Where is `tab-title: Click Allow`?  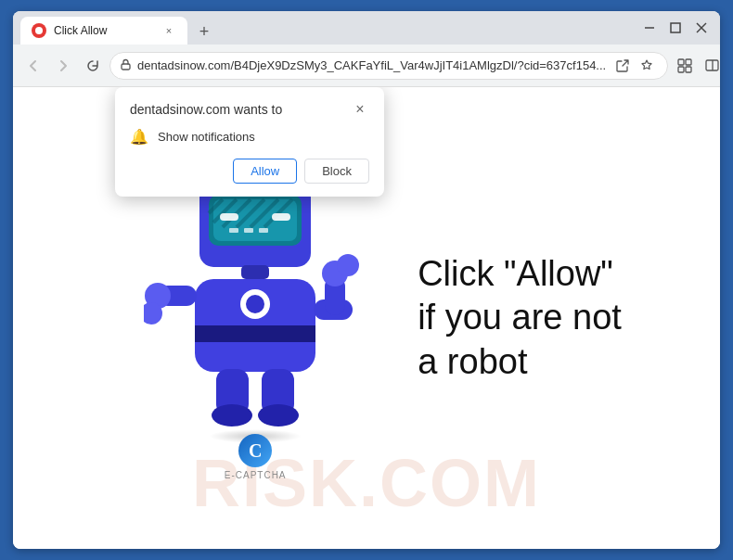
tab-title: Click Allow is located at coordinates (104, 31).